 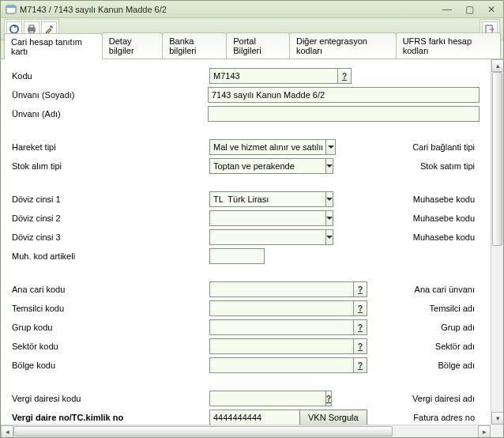 What do you see at coordinates (446, 398) in the screenshot?
I see `label-vergi-dairesi-adi: Vergi dairesi adı` at bounding box center [446, 398].